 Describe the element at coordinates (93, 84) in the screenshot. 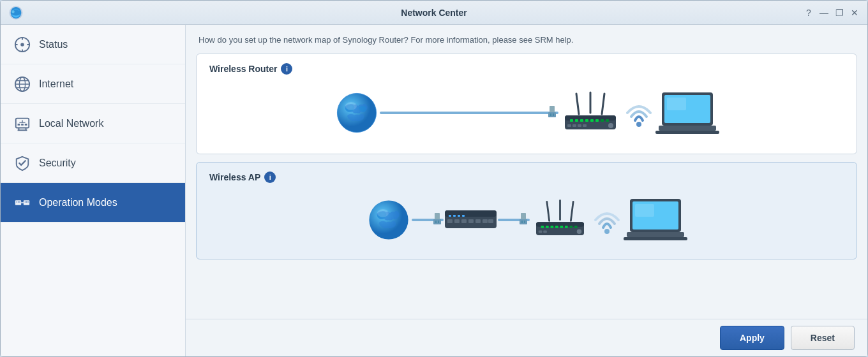

I see `sidebar-item-internet: Internet` at that location.